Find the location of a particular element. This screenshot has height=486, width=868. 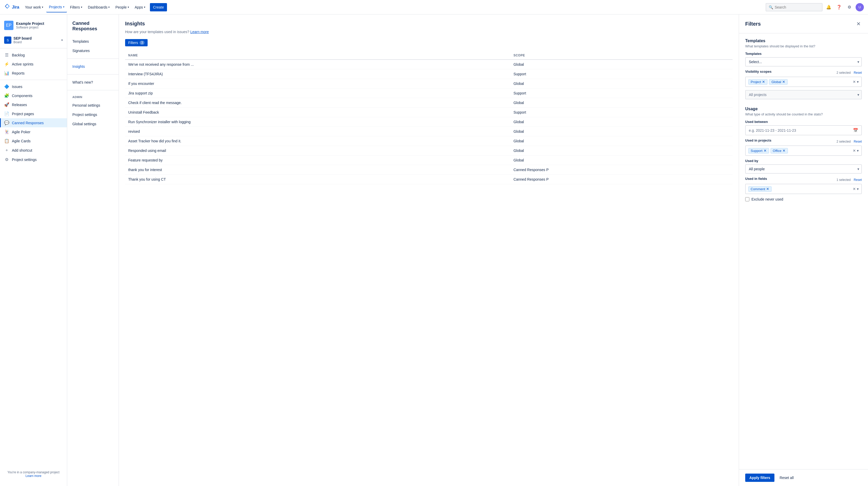

sidebar-item-issues: 🔷 Issues is located at coordinates (34, 86).